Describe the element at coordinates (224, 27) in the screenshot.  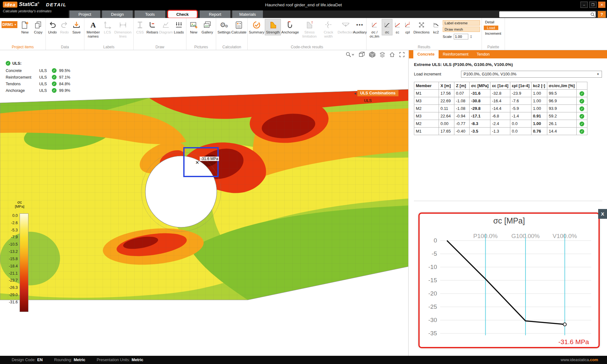
I see `settings-button: ⚙⚙ Settings` at that location.